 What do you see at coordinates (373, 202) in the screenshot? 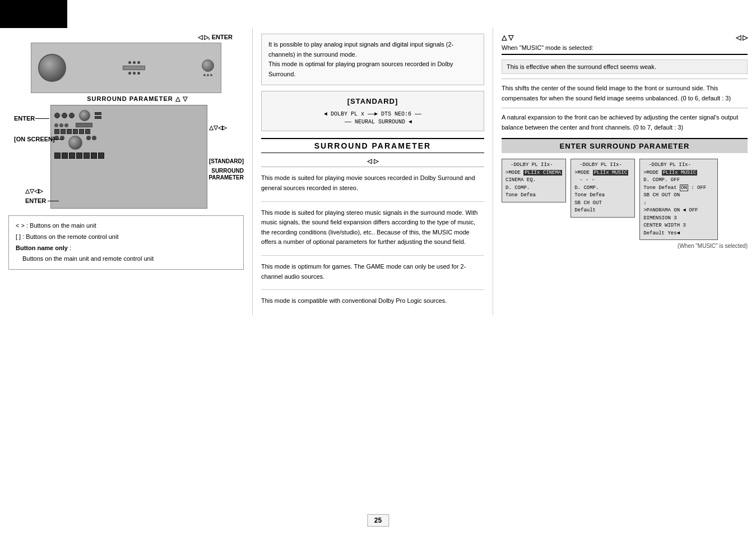
I see `divider1` at bounding box center [373, 202].